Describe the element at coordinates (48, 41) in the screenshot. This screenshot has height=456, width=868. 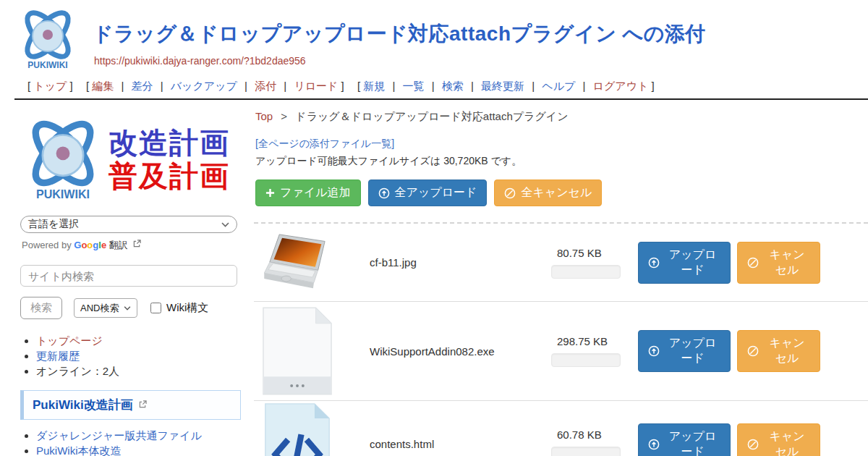
I see `pukiwiki-logo: PUKIWIKI` at that location.